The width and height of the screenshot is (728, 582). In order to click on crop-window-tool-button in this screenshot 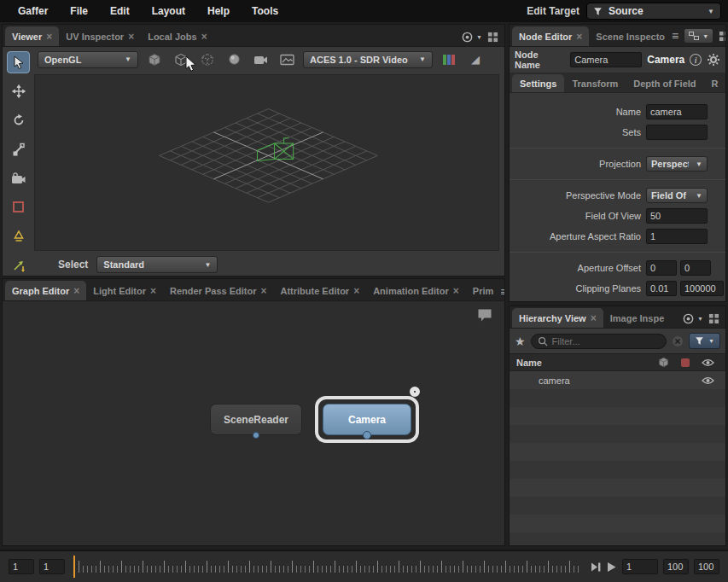, I will do `click(19, 207)`.